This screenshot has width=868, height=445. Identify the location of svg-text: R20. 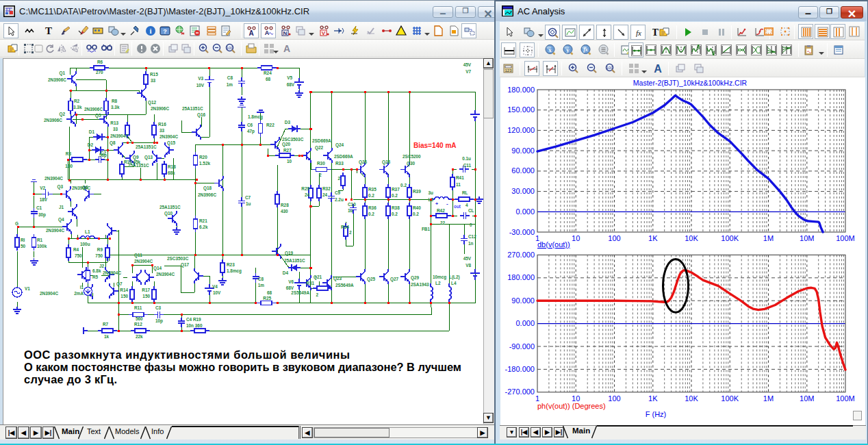
(203, 157).